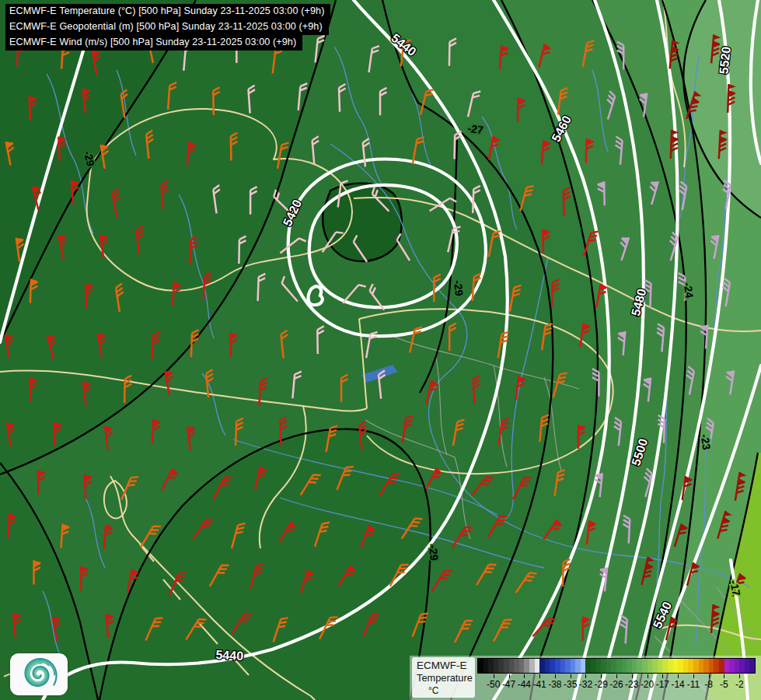  I want to click on map-title-line-geopotential: ECMWF-E Geopotential (m) [500 hPa] Sunda…, so click(167, 27).